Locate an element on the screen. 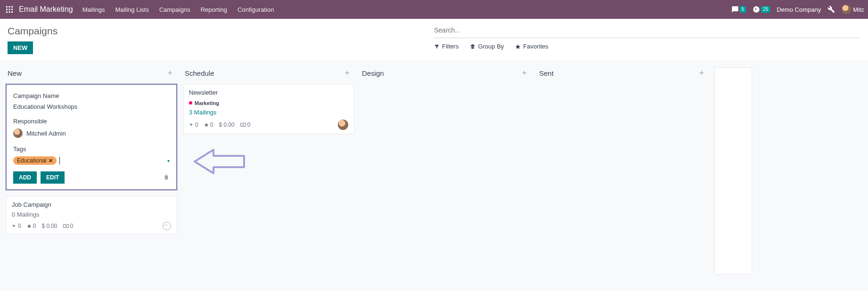 This screenshot has width=868, height=291. smiley-icon is located at coordinates (167, 226).